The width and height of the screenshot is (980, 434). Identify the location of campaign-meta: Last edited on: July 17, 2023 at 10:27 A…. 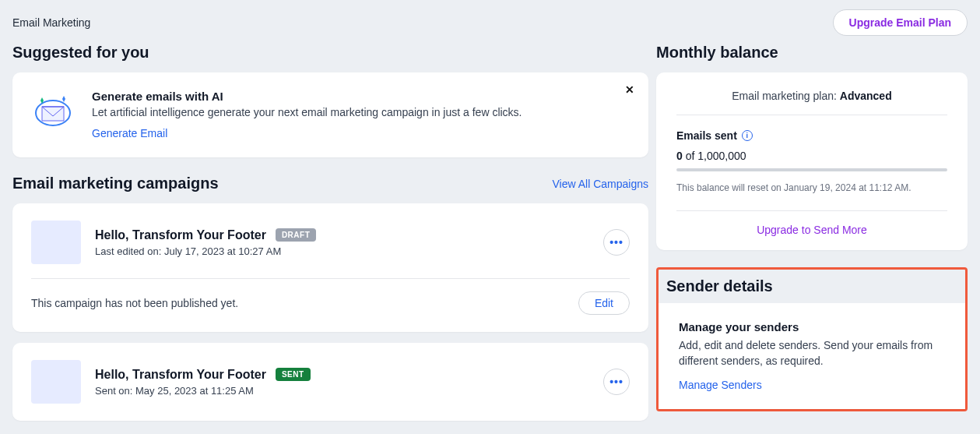
(342, 251).